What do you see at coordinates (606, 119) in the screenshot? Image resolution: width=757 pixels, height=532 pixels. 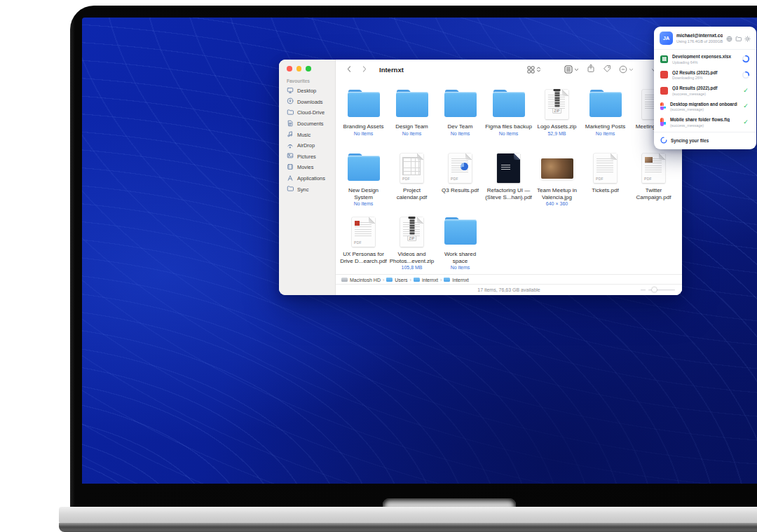 I see `file-item: Marketing PostsNo items` at bounding box center [606, 119].